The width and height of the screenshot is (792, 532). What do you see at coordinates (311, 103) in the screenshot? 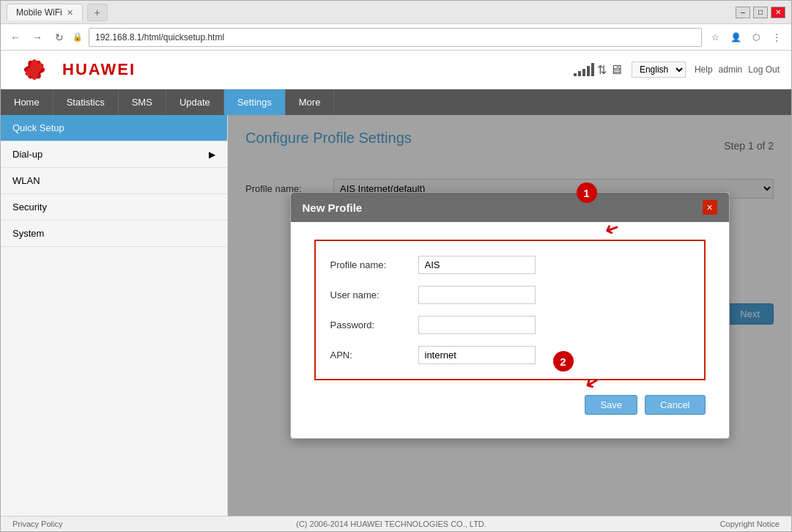
I see `nav-more: More` at bounding box center [311, 103].